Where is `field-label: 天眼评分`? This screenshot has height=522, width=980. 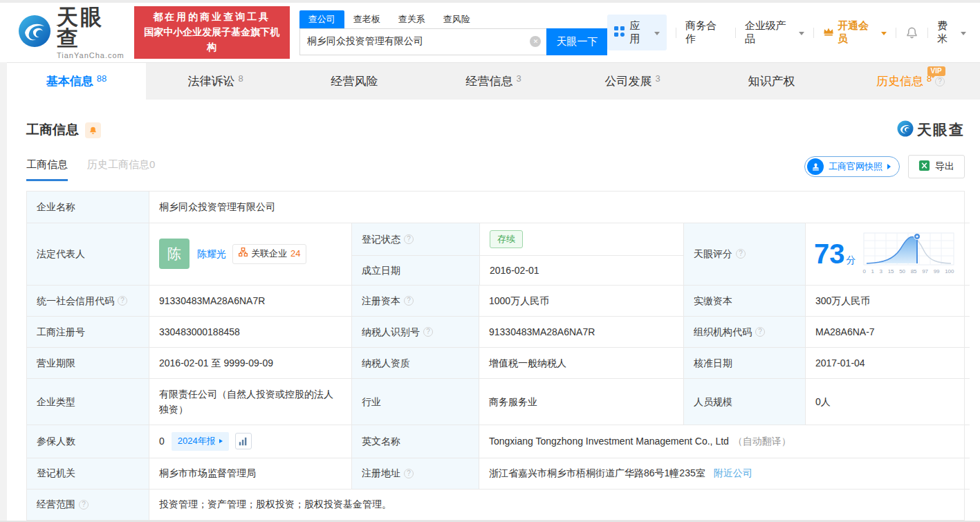 field-label: 天眼评分 is located at coordinates (744, 254).